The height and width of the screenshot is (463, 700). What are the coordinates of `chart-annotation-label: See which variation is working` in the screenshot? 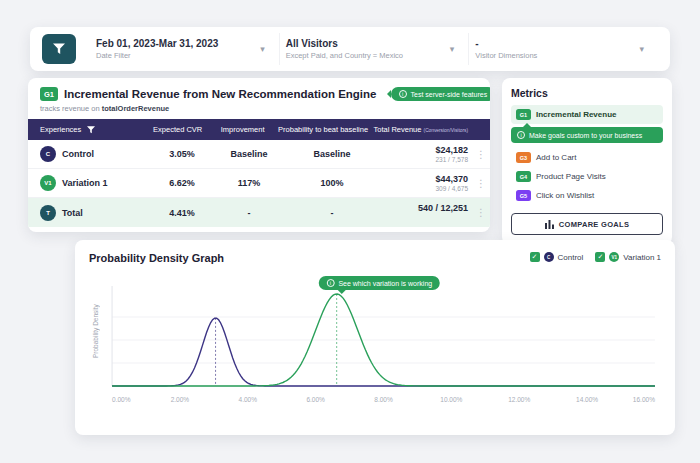 It's located at (385, 284).